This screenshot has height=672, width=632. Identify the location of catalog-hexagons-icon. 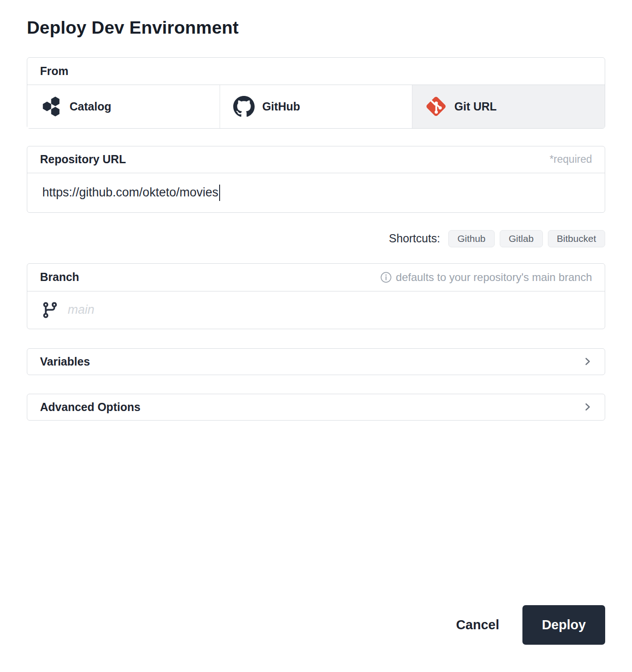
(51, 106).